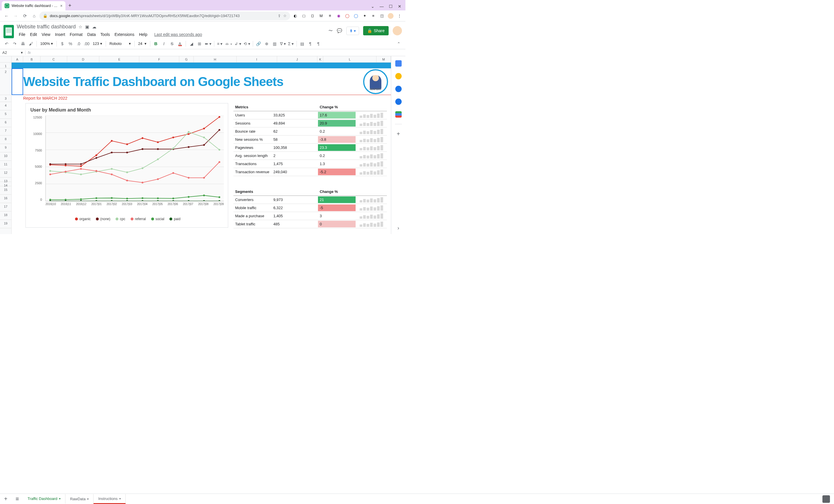 The width and height of the screenshot is (834, 504). I want to click on browser-tab: Website traffic dashboard - Goo ×, so click(34, 6).